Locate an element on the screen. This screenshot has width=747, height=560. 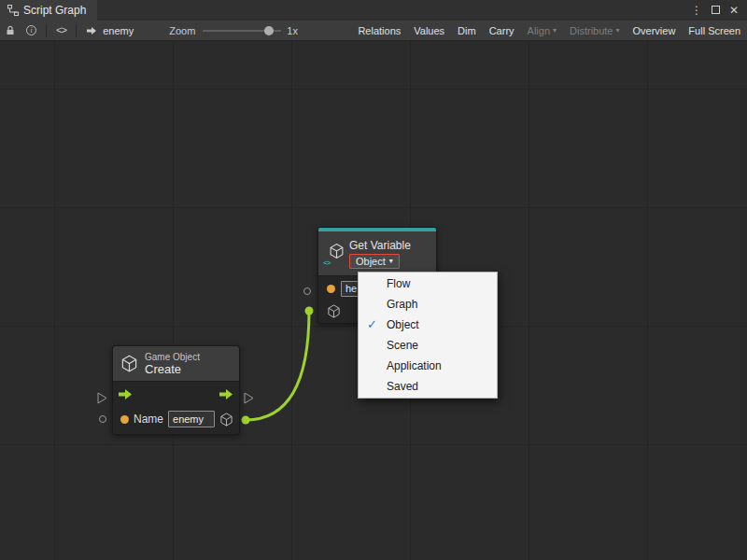
gameobject-cube-icon is located at coordinates (129, 364).